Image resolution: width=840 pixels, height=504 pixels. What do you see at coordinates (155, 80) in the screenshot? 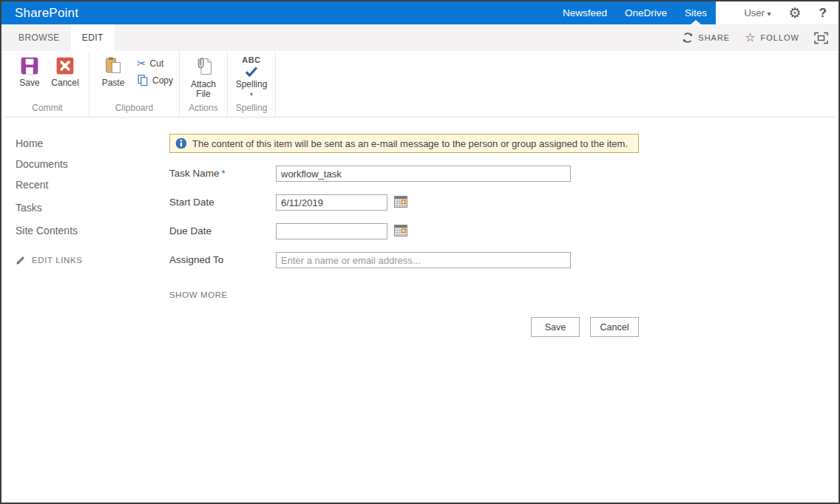
I see `ribbon-copy-button: Copy` at bounding box center [155, 80].